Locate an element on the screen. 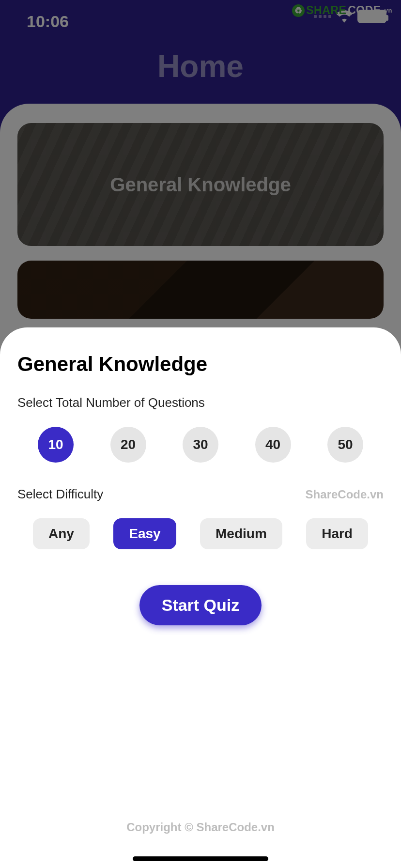  difficulty-hard: Hard is located at coordinates (337, 534).